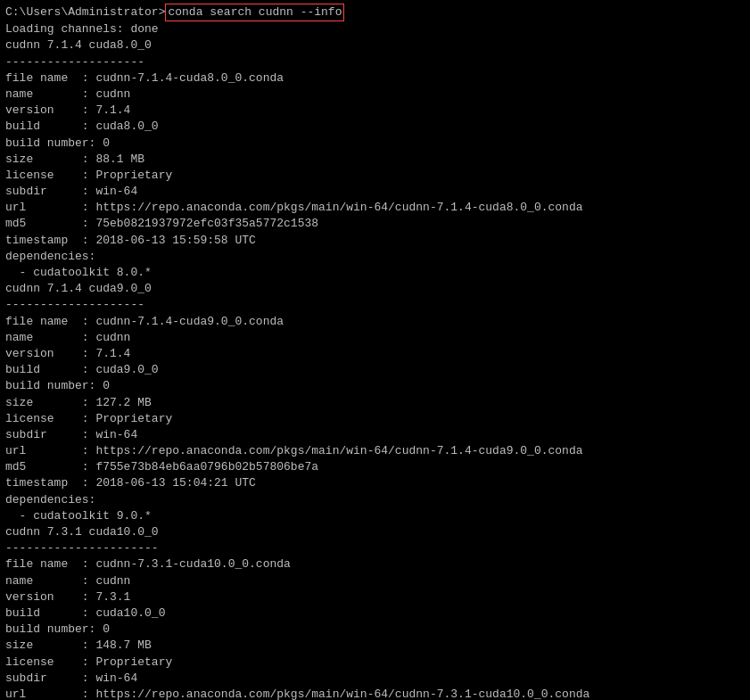 This screenshot has height=700, width=750. I want to click on terminal-line: file name : cudnn-7.1.4-cuda9.0_0.conda, so click(375, 322).